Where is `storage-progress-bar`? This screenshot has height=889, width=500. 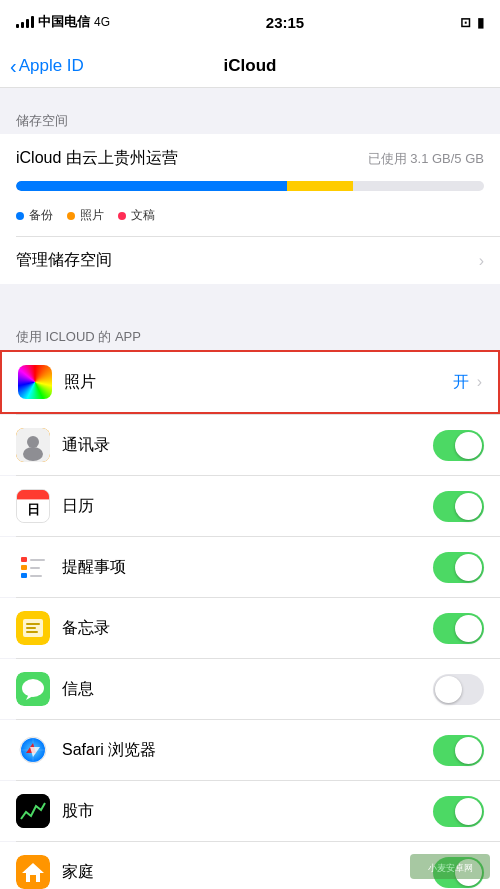 storage-progress-bar is located at coordinates (250, 186).